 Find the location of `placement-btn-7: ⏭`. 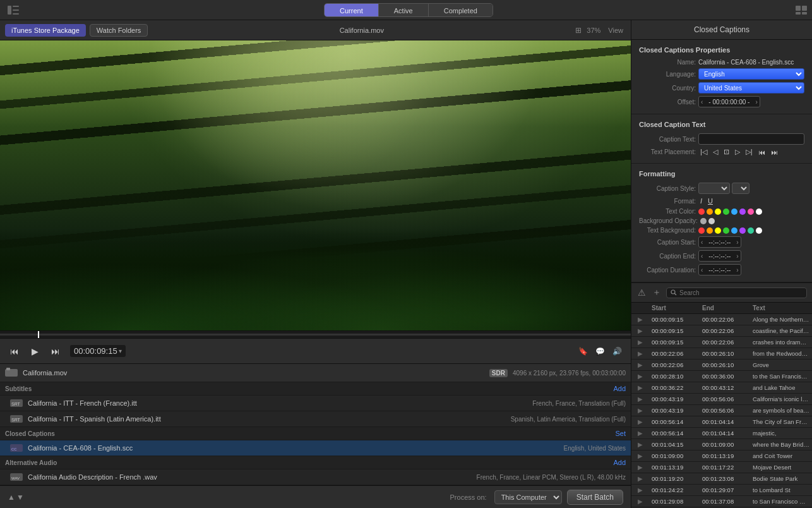

placement-btn-7: ⏭ is located at coordinates (774, 152).